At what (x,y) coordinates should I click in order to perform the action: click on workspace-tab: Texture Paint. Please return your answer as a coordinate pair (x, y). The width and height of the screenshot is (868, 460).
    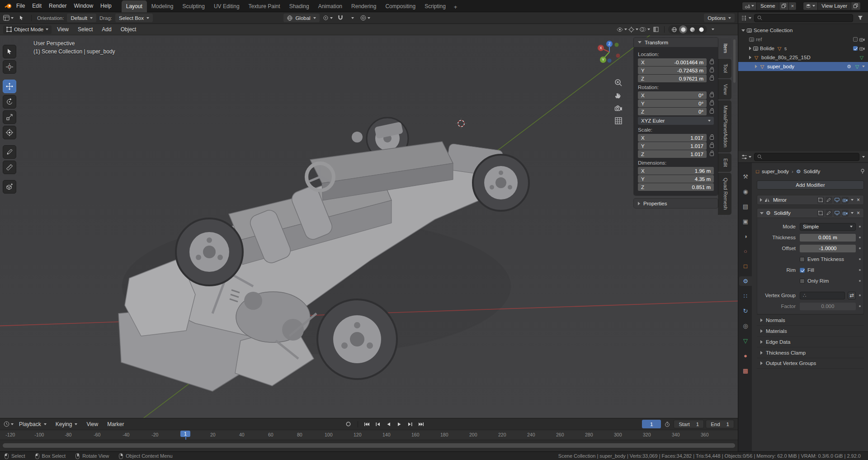
    Looking at the image, I should click on (264, 6).